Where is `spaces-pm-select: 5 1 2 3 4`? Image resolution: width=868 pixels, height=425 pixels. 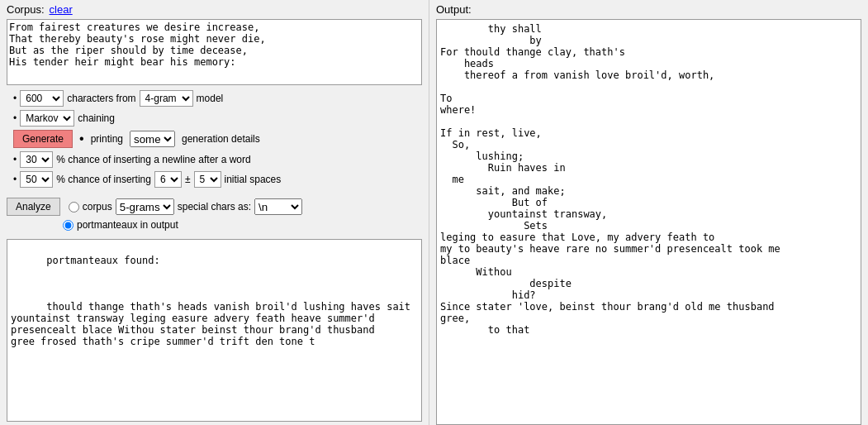 spaces-pm-select: 5 1 2 3 4 is located at coordinates (208, 179).